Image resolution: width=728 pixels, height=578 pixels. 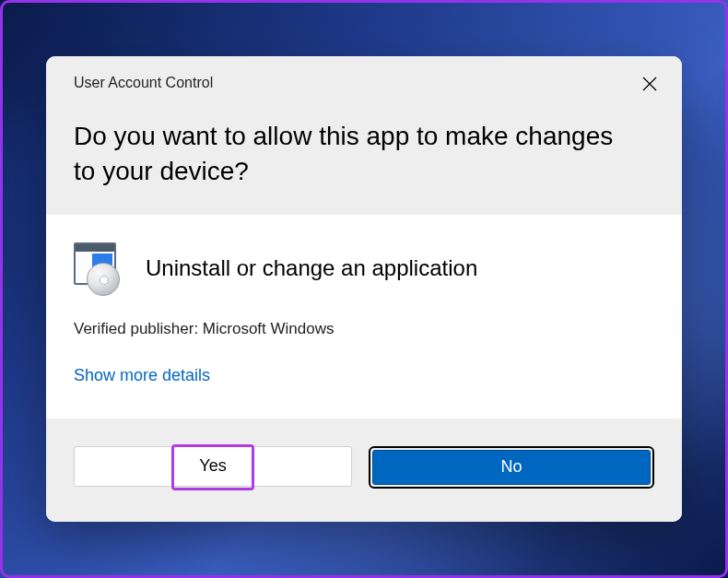 I want to click on dialog-question: Do you want to allow this app to make ch…, so click(x=364, y=154).